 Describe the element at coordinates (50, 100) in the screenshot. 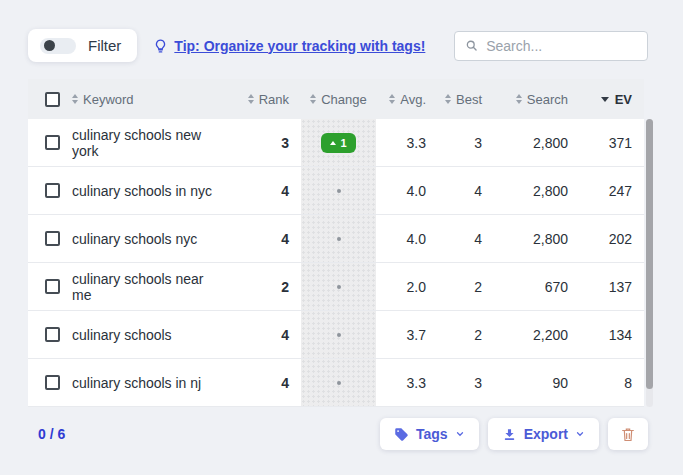

I see `select-all-cell` at that location.